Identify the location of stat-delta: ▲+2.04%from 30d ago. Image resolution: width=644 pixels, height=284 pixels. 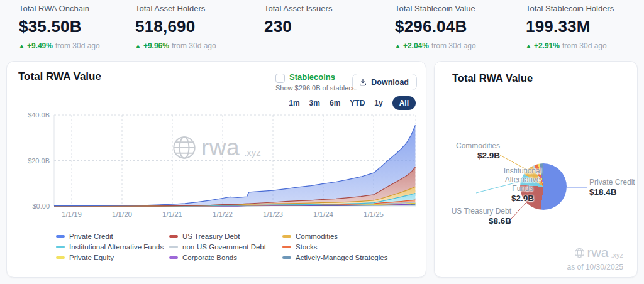
(435, 46).